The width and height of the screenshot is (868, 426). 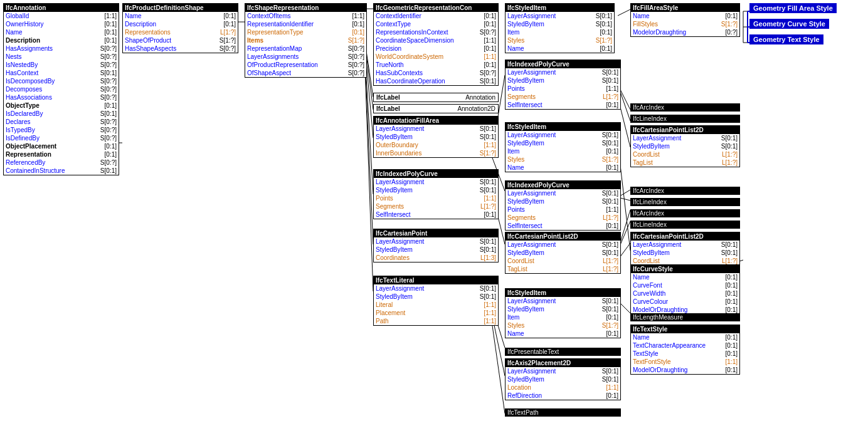 I want to click on box-ifcCartesianPoint: IfcCartesianPoint LayerAssignmentS[0:1] …, so click(x=436, y=246).